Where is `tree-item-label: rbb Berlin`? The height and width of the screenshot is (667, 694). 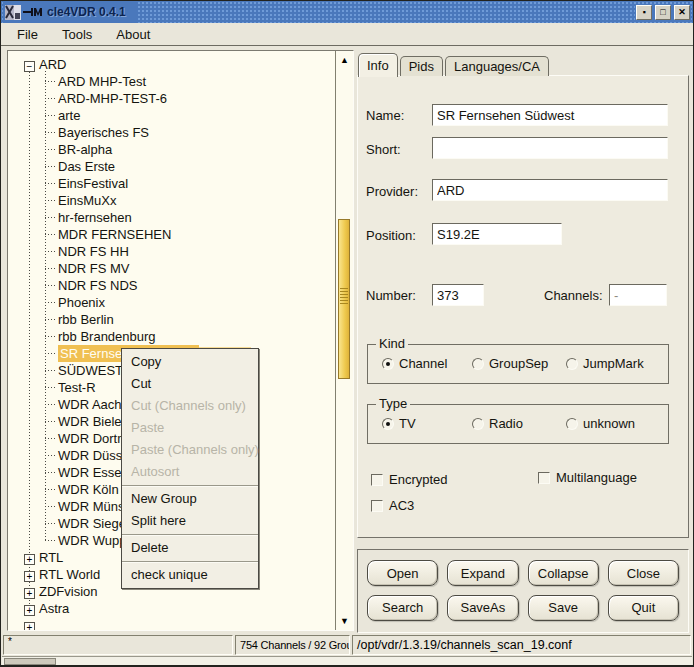 tree-item-label: rbb Berlin is located at coordinates (86, 320).